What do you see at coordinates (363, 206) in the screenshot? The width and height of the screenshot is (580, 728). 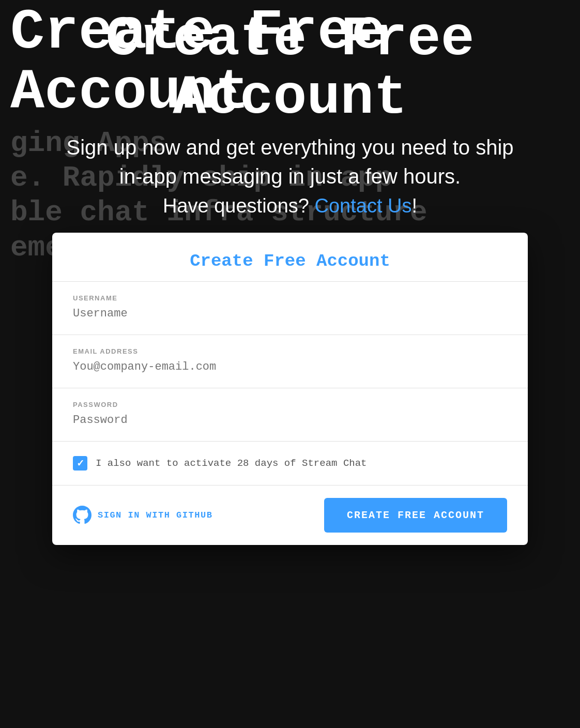 I see `hero-contact-link: Contact Us` at bounding box center [363, 206].